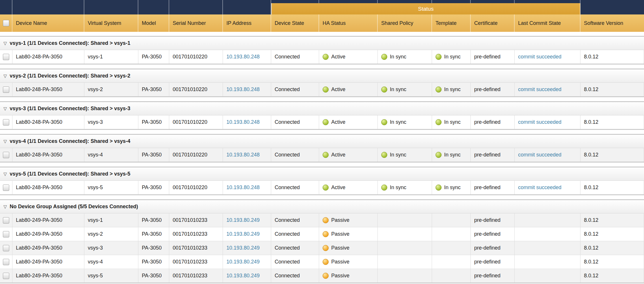  Describe the element at coordinates (111, 23) in the screenshot. I see `column-header-virtual-system: Virtual System` at that location.